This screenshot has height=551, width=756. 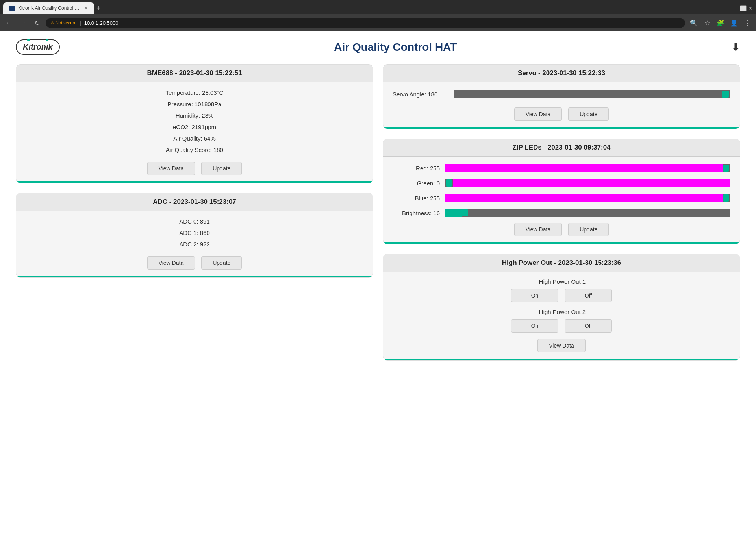 I want to click on blue-led-slider, so click(x=587, y=198).